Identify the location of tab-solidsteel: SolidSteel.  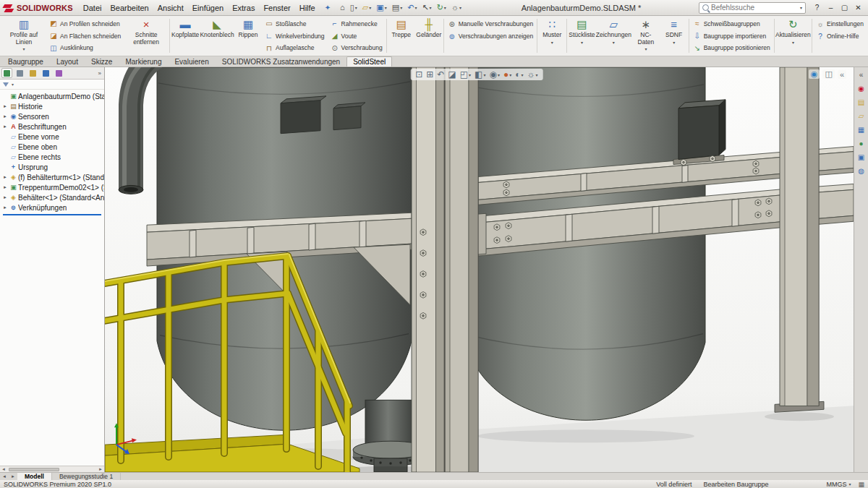
(369, 61).